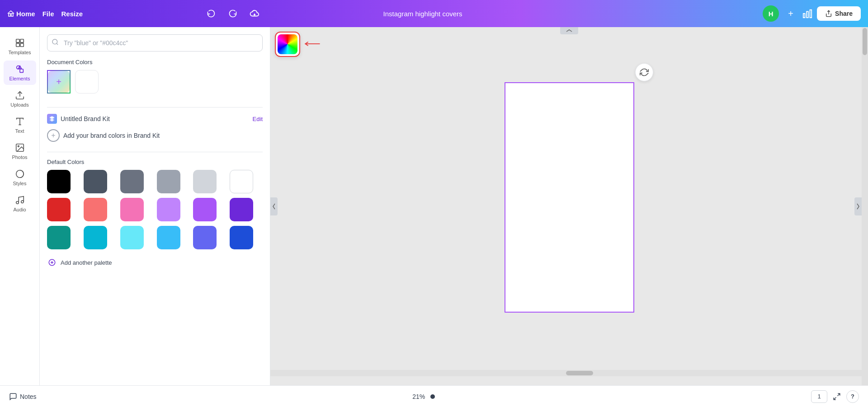 Image resolution: width=868 pixels, height=407 pixels. Describe the element at coordinates (21, 14) in the screenshot. I see `home-button: Home` at that location.